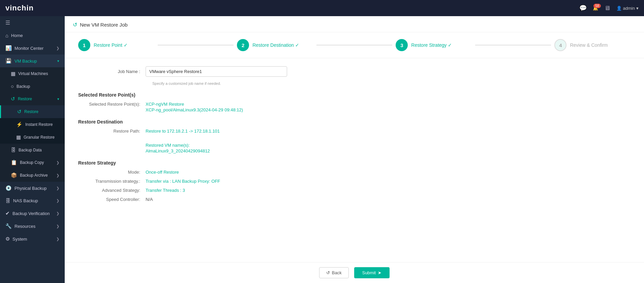 This screenshot has height=283, width=644. What do you see at coordinates (32, 201) in the screenshot?
I see `sidebar-item-nas-backup: 🗄 NAS Backup ❯` at bounding box center [32, 201].